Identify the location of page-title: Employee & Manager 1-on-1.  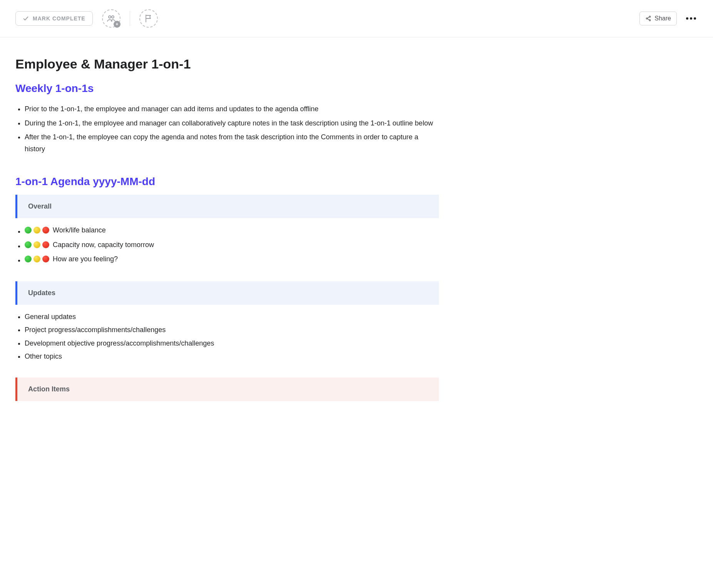
(227, 64).